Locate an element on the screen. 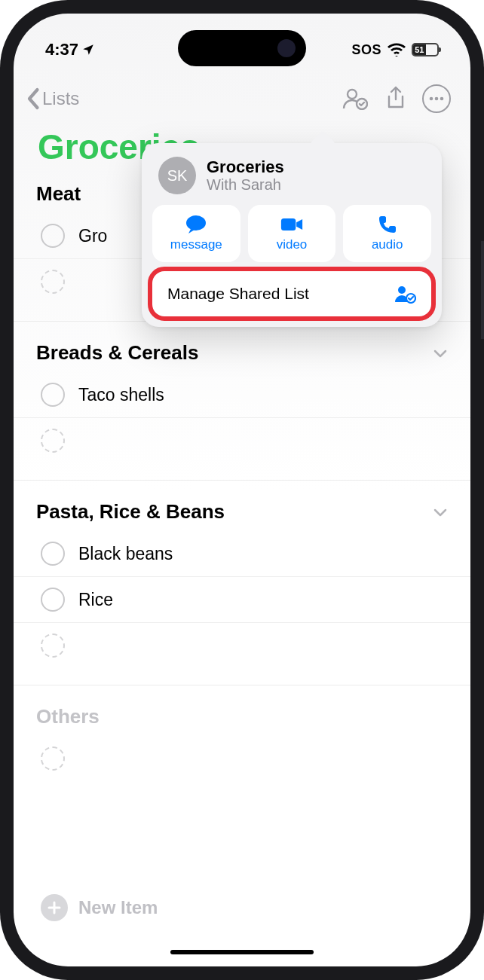  person-badge-check-icon is located at coordinates (405, 294).